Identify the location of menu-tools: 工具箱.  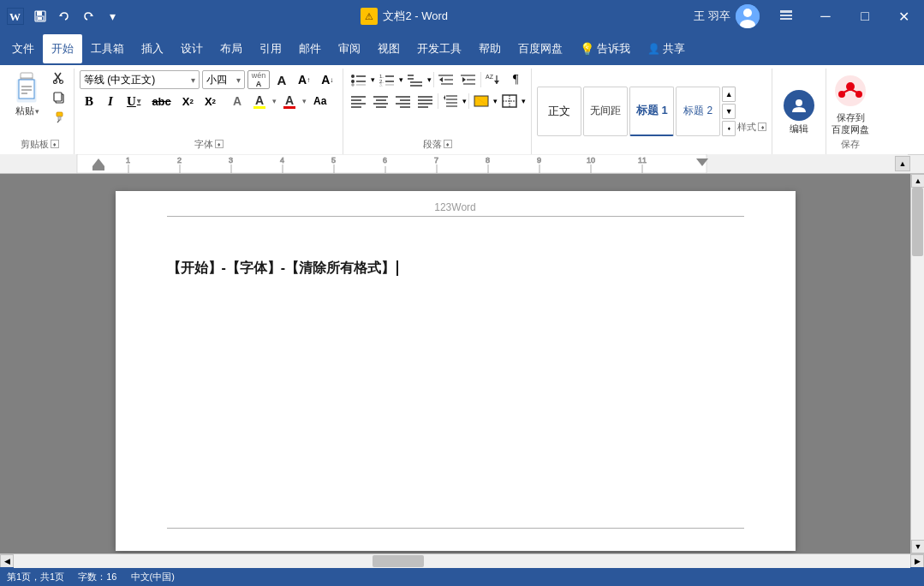
(108, 49).